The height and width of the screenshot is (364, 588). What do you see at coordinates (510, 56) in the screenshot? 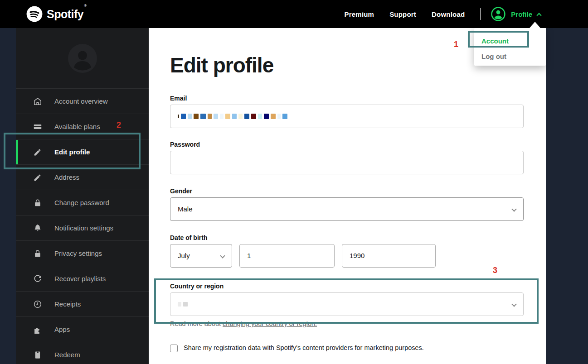
I see `menu-item-logout: Log out` at bounding box center [510, 56].